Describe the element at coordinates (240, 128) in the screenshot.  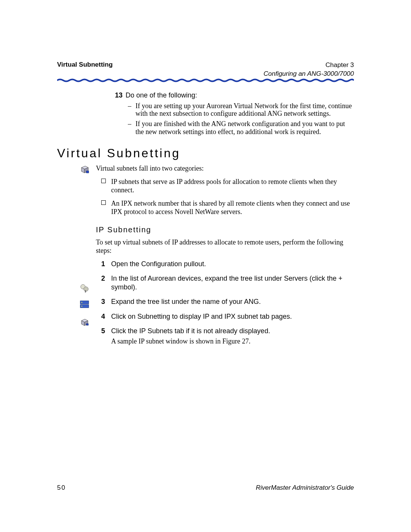
I see `dash-item: If you are finished with the ANG network…` at that location.